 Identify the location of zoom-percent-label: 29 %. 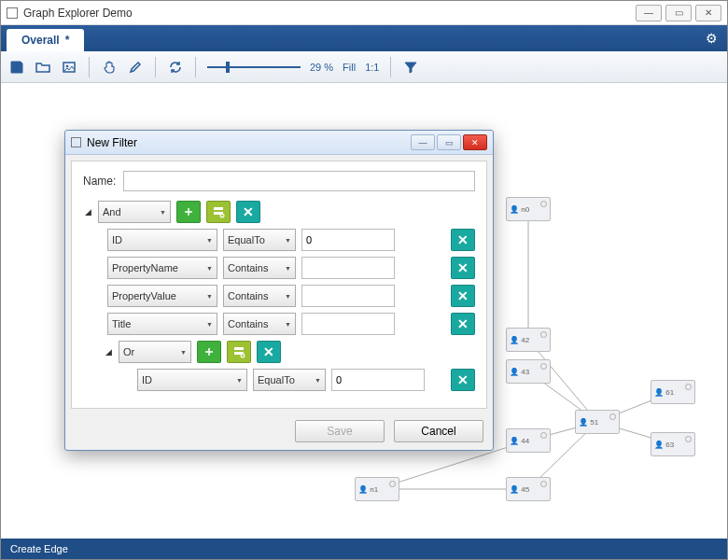
(321, 67).